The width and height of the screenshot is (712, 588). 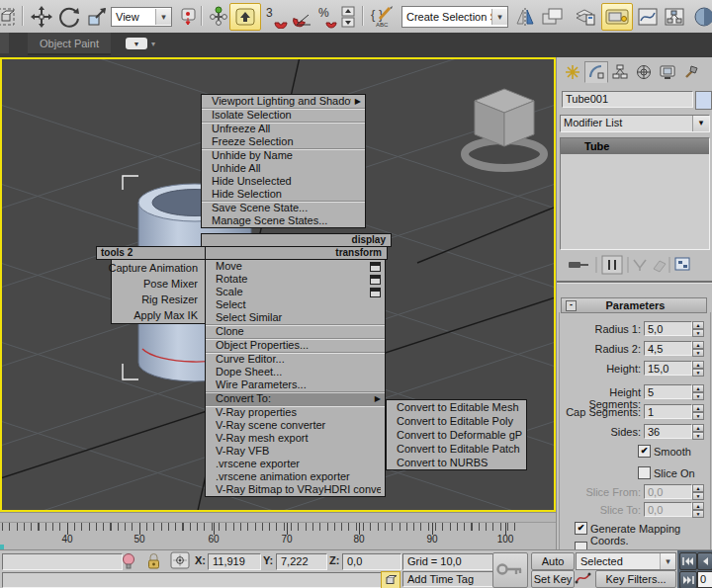 What do you see at coordinates (583, 578) in the screenshot?
I see `default-in-out-tangent-icon` at bounding box center [583, 578].